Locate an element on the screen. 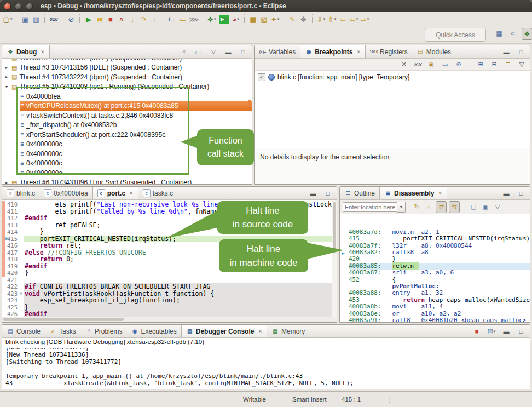 This screenshot has width=532, height=407. stack-frame-row: ≡0x4000bfea is located at coordinates (136, 96).